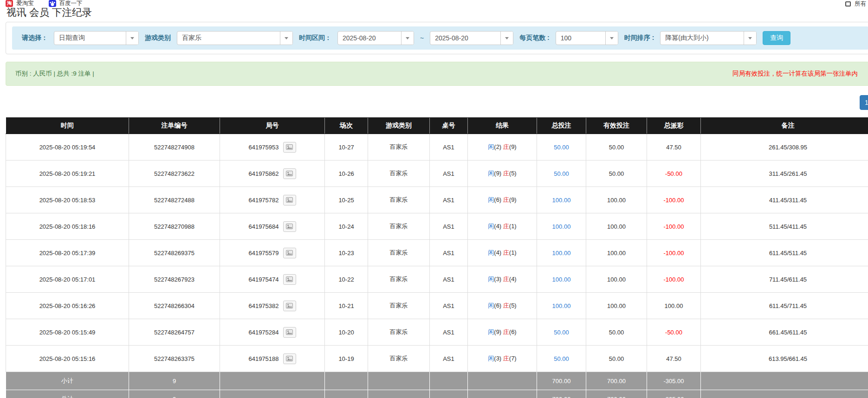 The image size is (868, 398). What do you see at coordinates (175, 394) in the screenshot?
I see `footer-count: 9` at bounding box center [175, 394].